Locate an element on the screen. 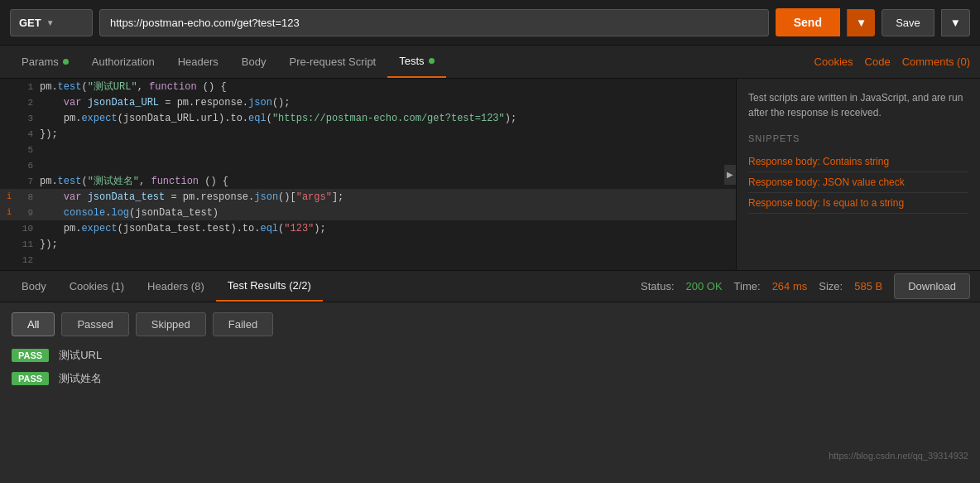 This screenshot has height=483, width=980. tab-tests: Tests is located at coordinates (416, 61).